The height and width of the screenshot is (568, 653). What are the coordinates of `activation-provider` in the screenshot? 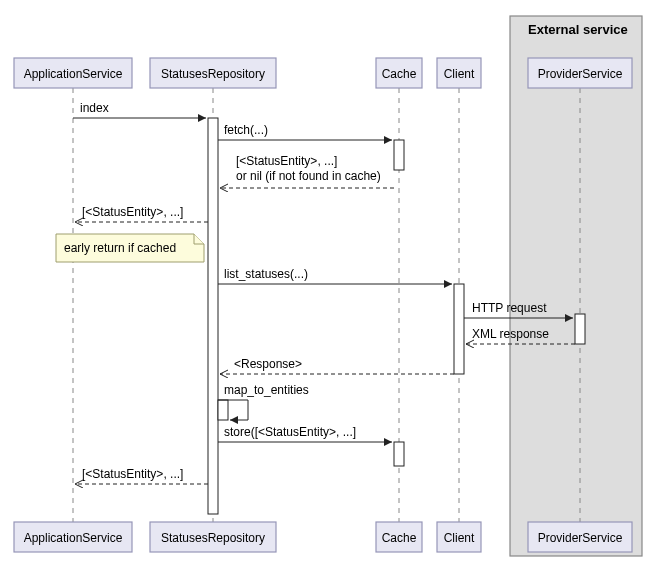 It's located at (580, 329).